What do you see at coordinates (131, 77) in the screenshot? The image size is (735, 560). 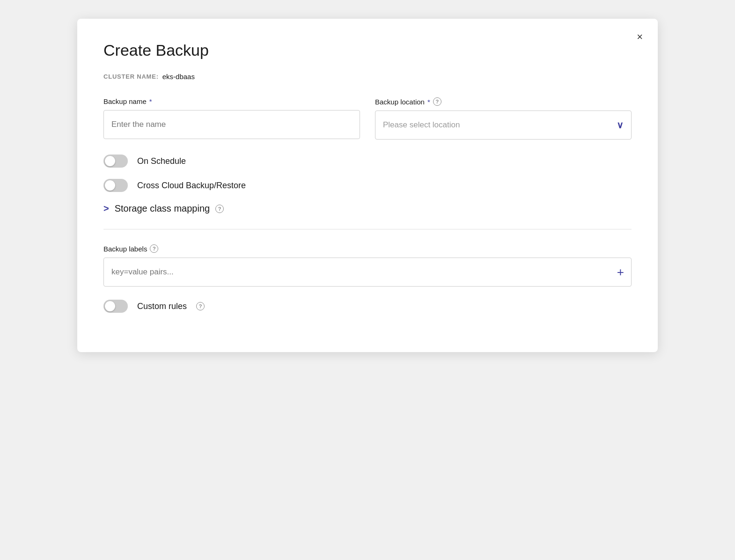 I see `cluster-name-label: CLUSTER NAME:` at bounding box center [131, 77].